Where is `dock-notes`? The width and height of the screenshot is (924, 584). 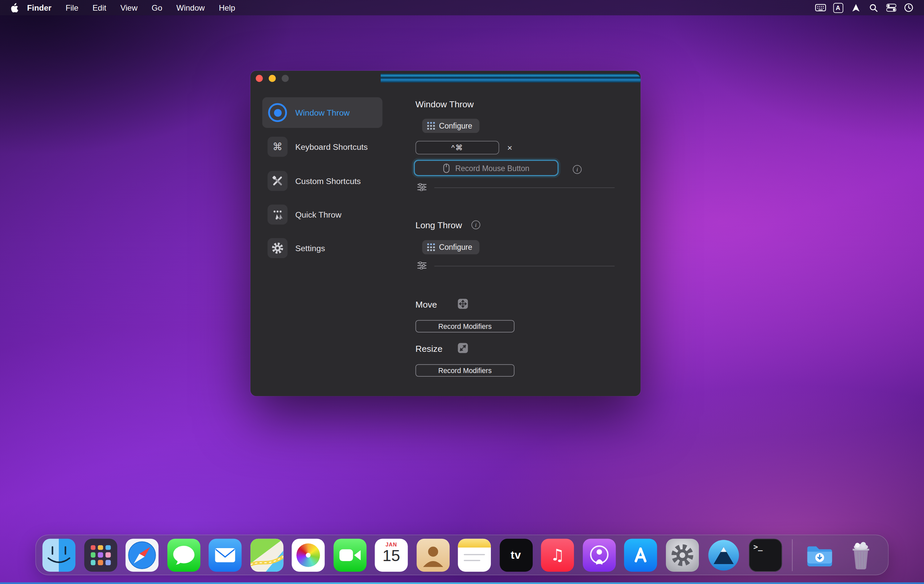
dock-notes is located at coordinates (474, 555).